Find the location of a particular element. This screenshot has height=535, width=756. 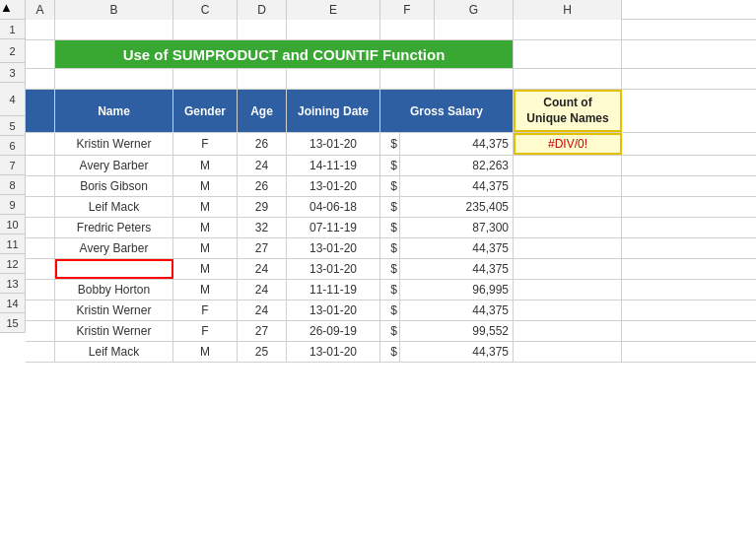

cell-date-9: 07-11-19 is located at coordinates (333, 228).